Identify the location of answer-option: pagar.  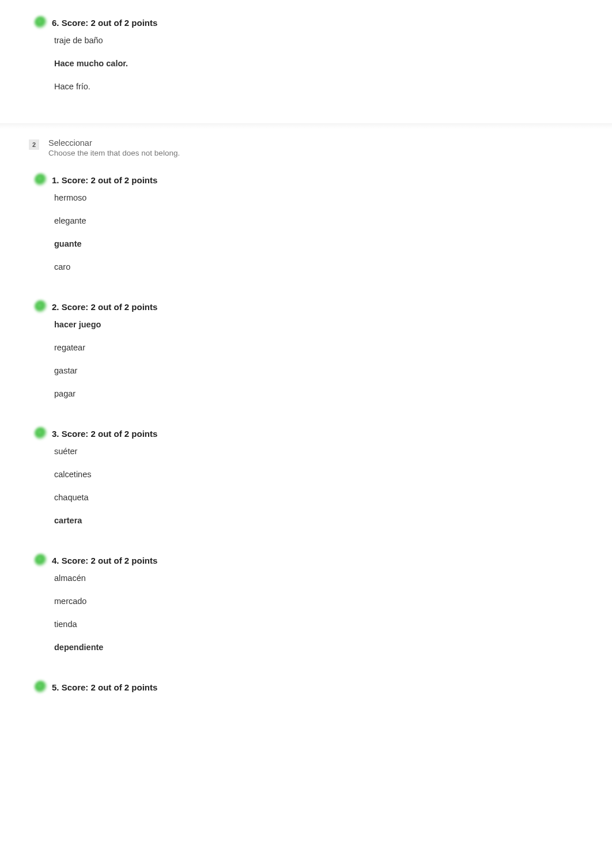
(319, 394).